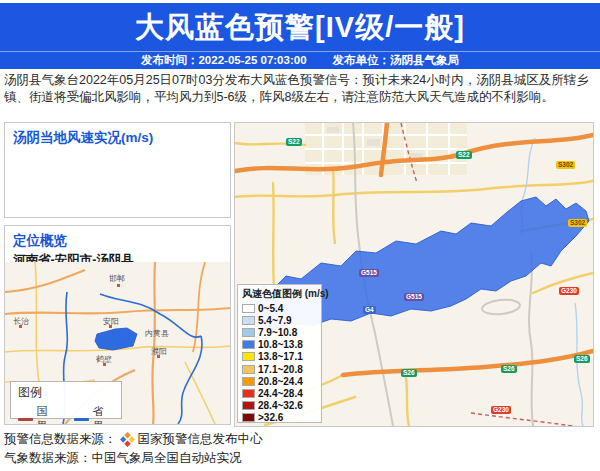 The width and height of the screenshot is (600, 471). Describe the element at coordinates (300, 27) in the screenshot. I see `warning-title-band: 大风蓝色预警[IV级/一般]` at that location.